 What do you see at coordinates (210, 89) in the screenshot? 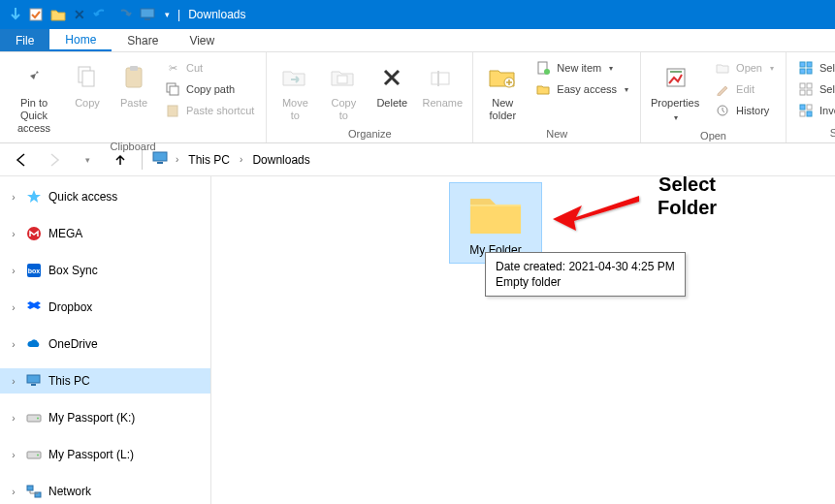
I see `copy-path-label: Copy path` at bounding box center [210, 89].